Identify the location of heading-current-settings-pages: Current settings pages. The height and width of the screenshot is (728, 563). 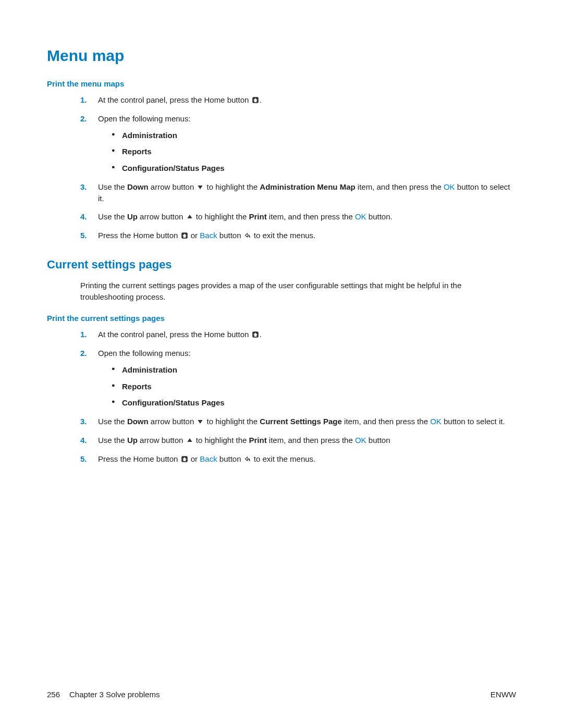
(282, 265).